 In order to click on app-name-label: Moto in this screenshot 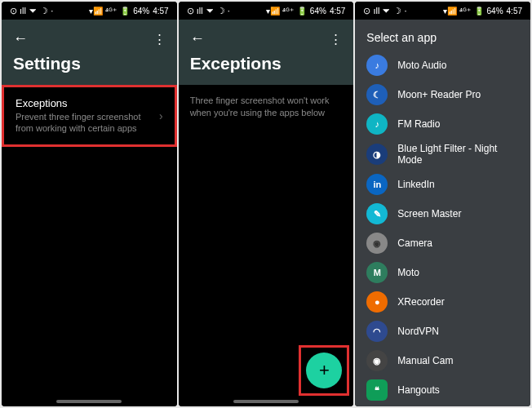, I will do `click(408, 273)`.